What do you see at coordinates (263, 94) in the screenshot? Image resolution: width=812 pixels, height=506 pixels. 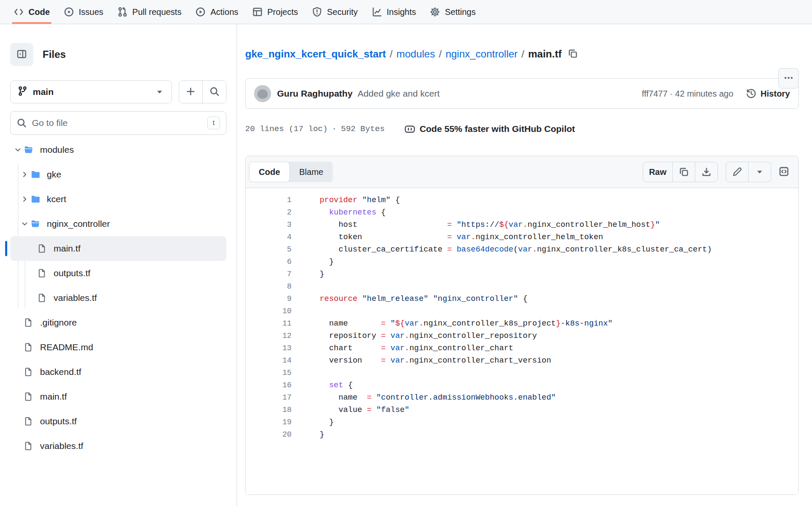 I see `avatar` at bounding box center [263, 94].